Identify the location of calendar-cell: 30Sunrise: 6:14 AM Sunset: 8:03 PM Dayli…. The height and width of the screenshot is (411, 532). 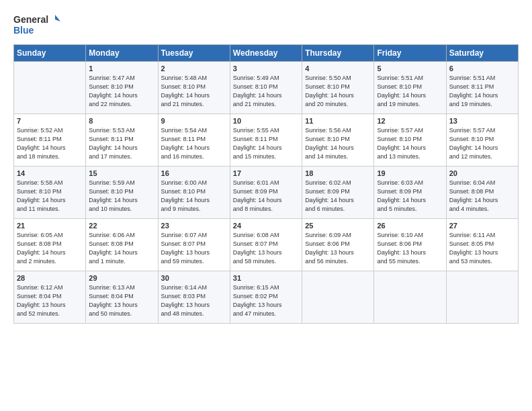
(193, 298).